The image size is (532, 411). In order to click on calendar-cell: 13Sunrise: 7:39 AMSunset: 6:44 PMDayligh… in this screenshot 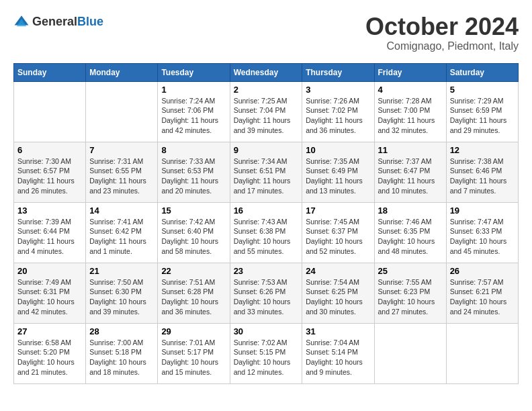, I will do `click(50, 232)`.